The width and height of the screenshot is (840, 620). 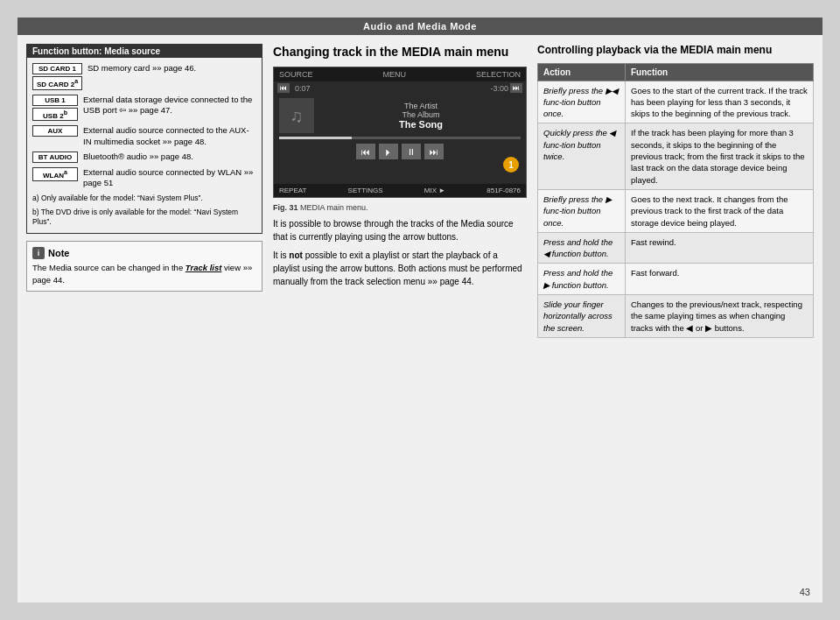 What do you see at coordinates (676, 51) in the screenshot?
I see `right-section-title: Controlling playback via the MEDIA main …` at bounding box center [676, 51].